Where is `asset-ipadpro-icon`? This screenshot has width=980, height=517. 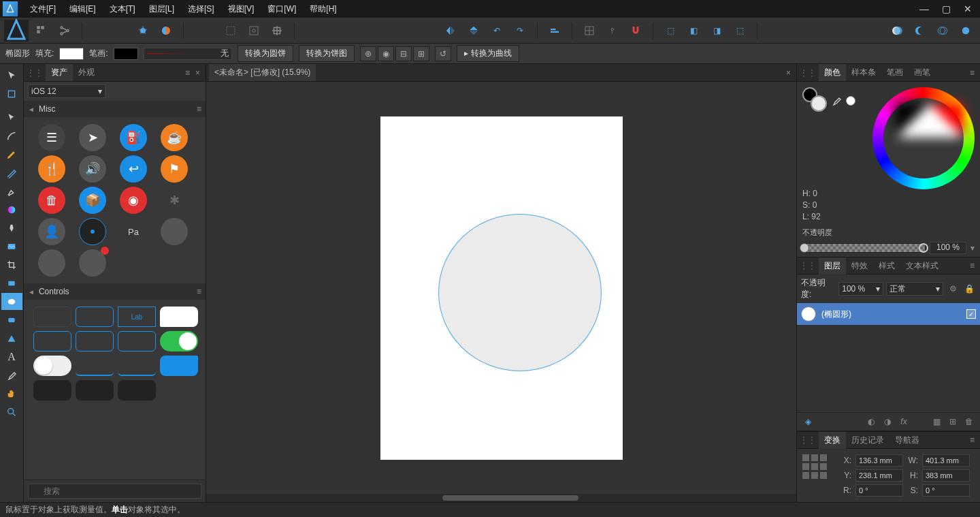
asset-ipadpro-icon is located at coordinates (93, 263).